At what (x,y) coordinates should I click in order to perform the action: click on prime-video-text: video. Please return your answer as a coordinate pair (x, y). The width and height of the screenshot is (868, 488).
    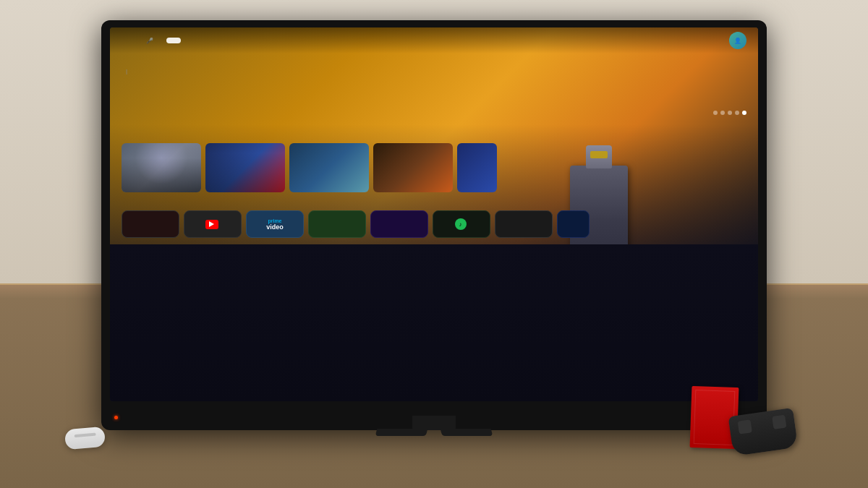
    Looking at the image, I should click on (275, 227).